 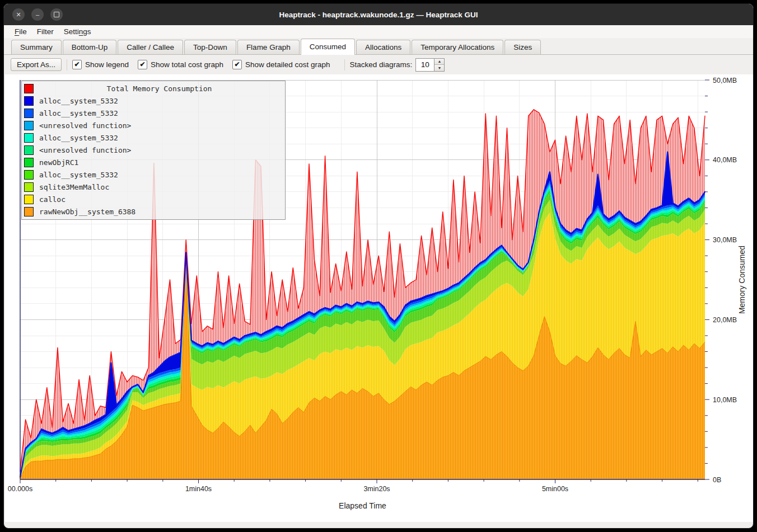 I want to click on svg-text: 30,0MB, so click(x=725, y=240).